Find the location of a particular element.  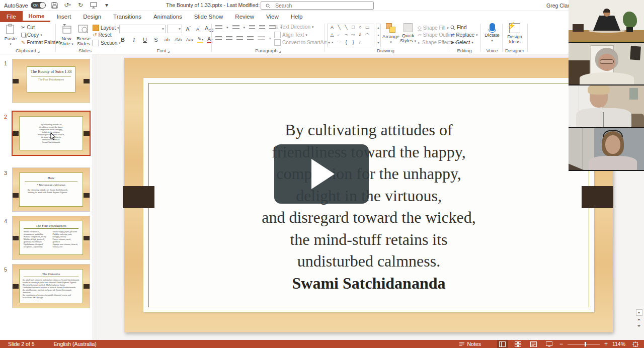

underline-button: U is located at coordinates (145, 40).